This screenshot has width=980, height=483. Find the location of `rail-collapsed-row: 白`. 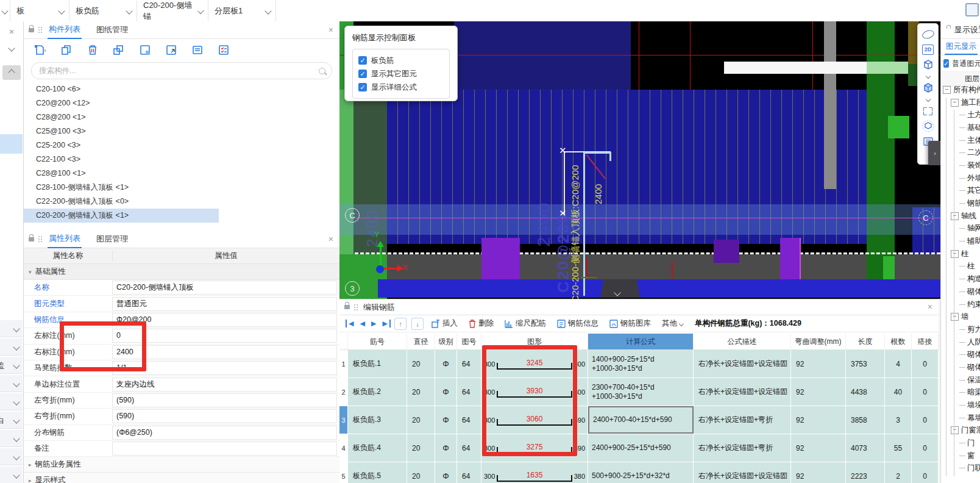

rail-collapsed-row: 白 is located at coordinates (11, 420).